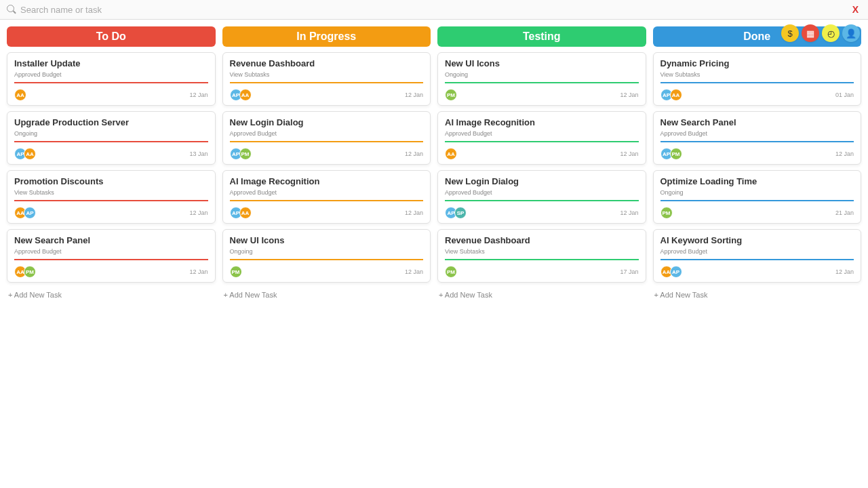 Image resolution: width=868 pixels, height=488 pixels. What do you see at coordinates (851, 33) in the screenshot?
I see `avatar-icon: 👤` at bounding box center [851, 33].